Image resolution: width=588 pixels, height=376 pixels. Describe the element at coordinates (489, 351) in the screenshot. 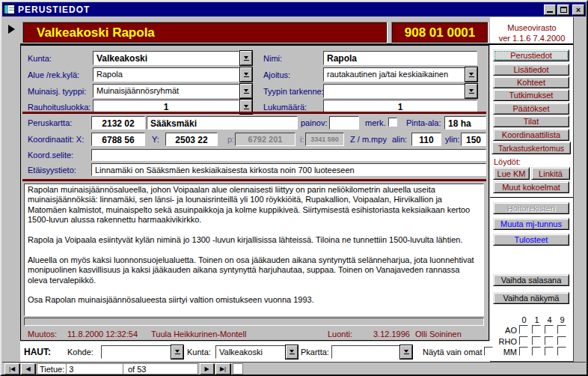

I see `nayta-vain-omat-checkbox` at that location.